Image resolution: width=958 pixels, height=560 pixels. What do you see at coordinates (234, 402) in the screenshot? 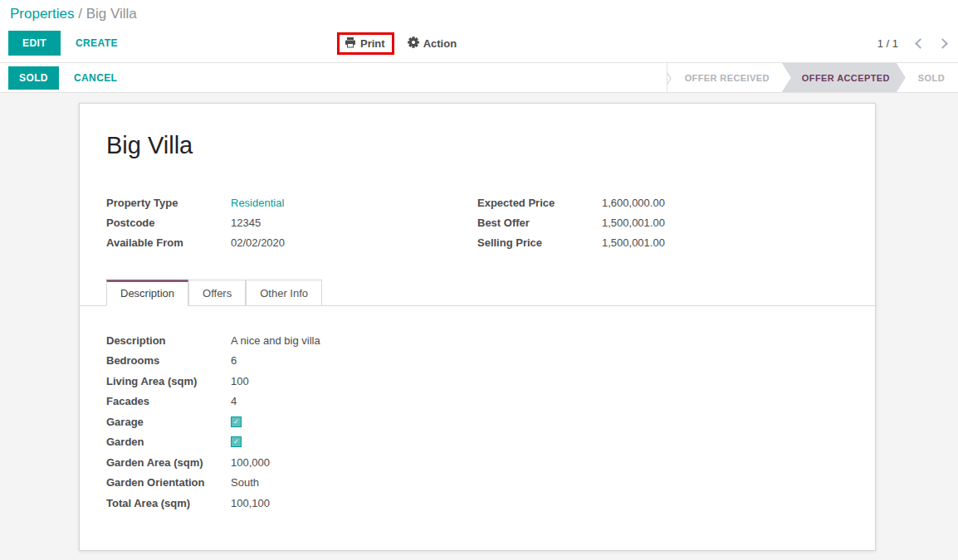
I see `field-value: 4` at bounding box center [234, 402].